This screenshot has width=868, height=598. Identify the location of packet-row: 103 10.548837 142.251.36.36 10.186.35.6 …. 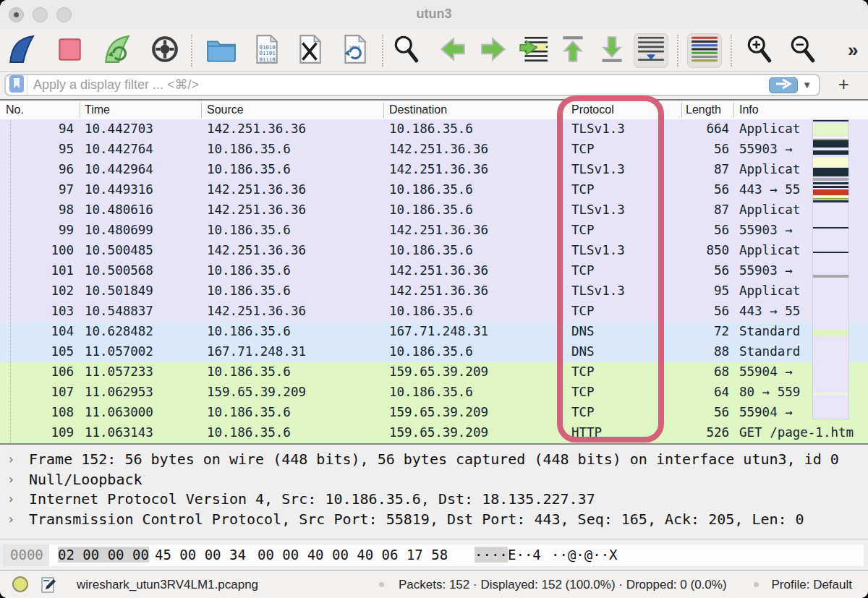
(434, 312).